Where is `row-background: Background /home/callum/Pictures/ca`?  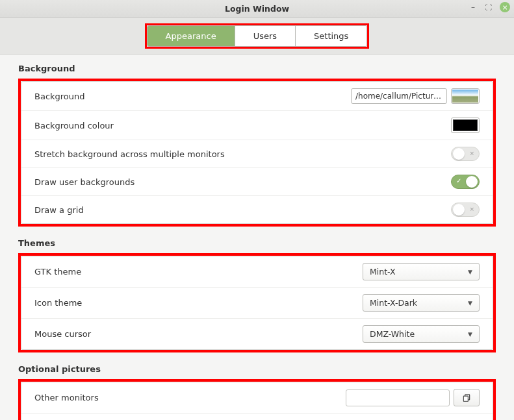
row-background: Background /home/callum/Pictures/ca is located at coordinates (257, 96).